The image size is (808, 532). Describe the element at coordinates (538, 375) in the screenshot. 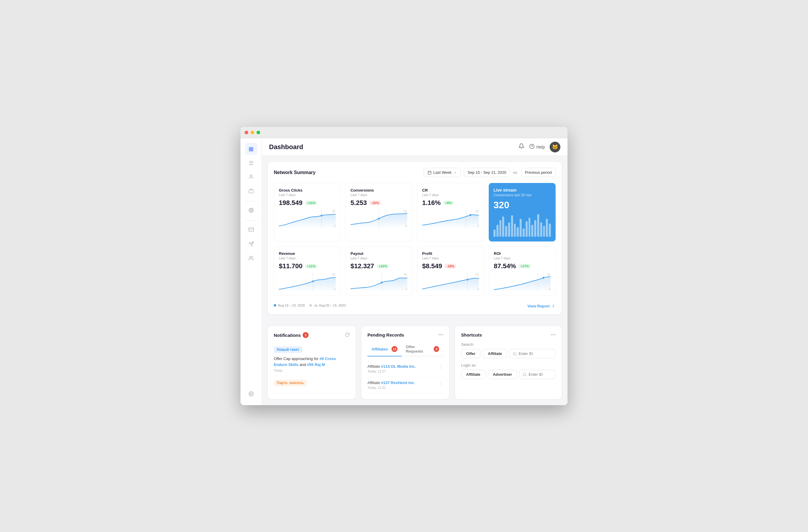

I see `login-input-wrapper` at that location.